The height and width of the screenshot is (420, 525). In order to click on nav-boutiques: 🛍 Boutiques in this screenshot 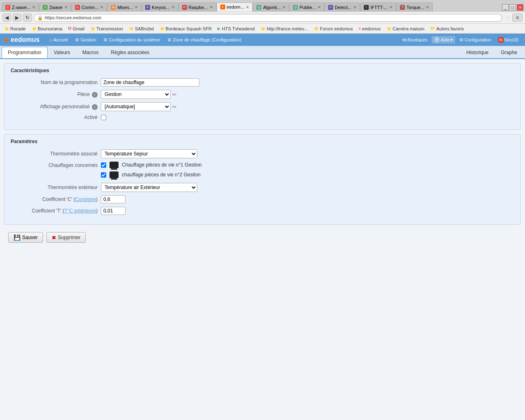, I will do `click(415, 40)`.